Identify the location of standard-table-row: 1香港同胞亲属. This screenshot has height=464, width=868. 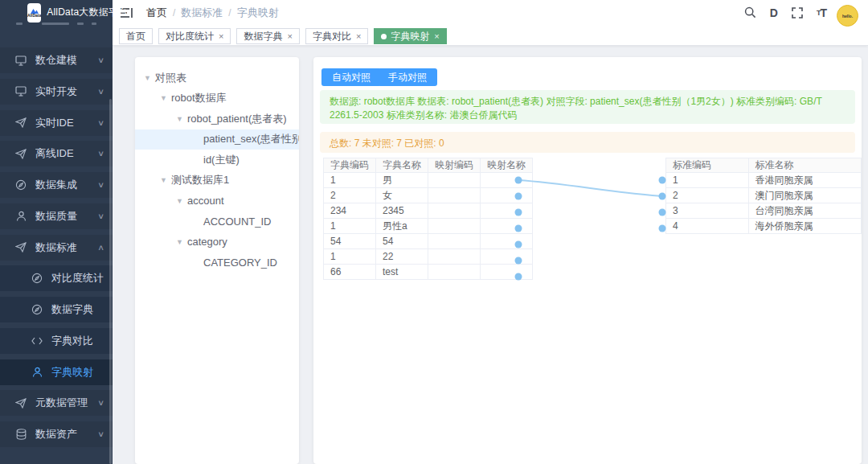
(764, 180).